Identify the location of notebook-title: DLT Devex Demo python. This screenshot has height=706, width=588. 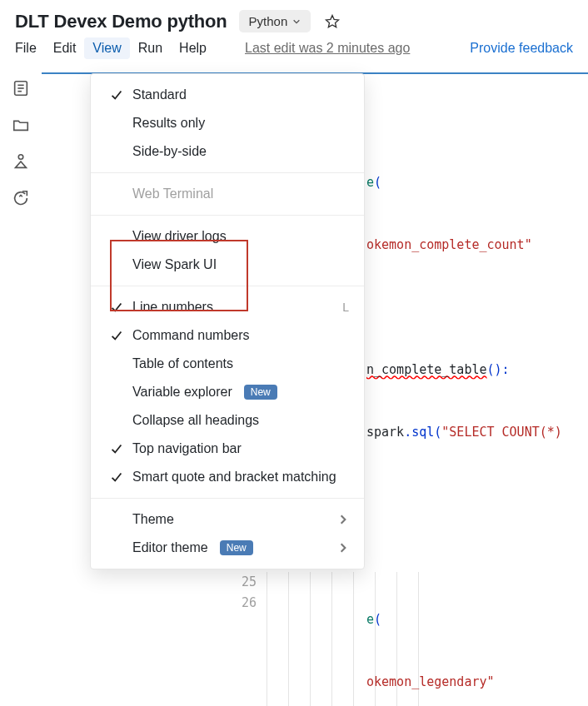
(122, 22).